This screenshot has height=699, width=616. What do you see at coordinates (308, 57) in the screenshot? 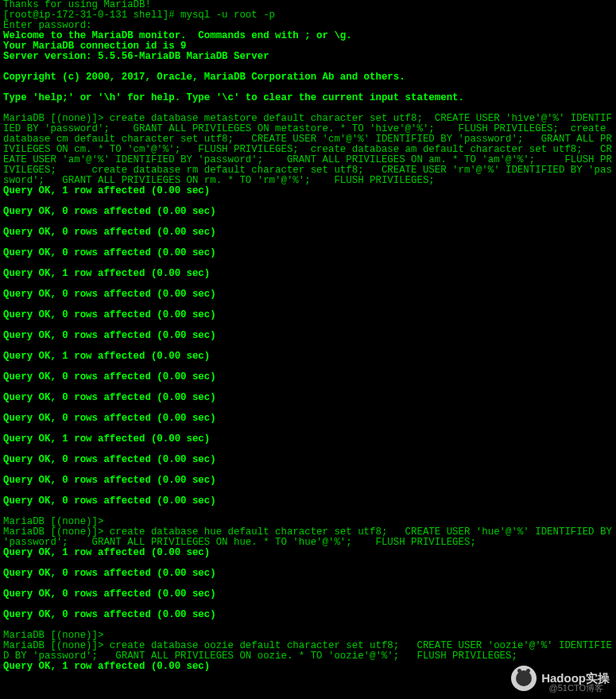
I see `terminal-line: Server version: 5.5.56-MariaDB MariaDB S…` at bounding box center [308, 57].